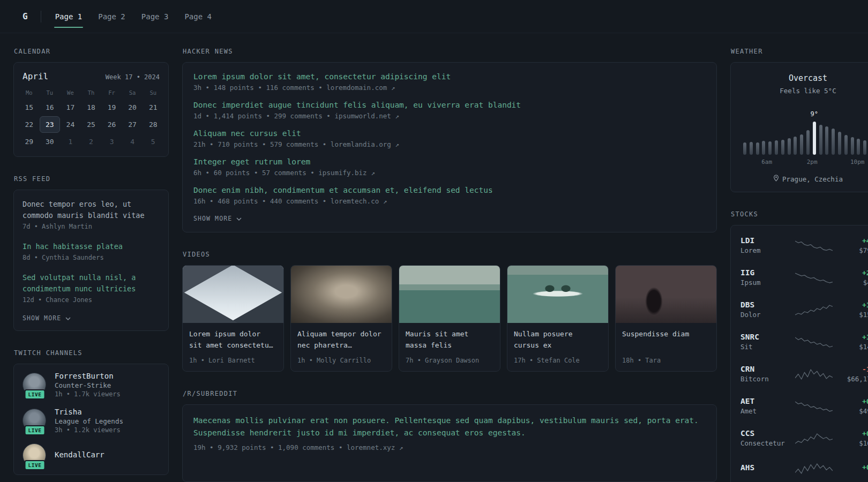  I want to click on video-card: Aliquam tempor dolor nec pharetra… 1h • …, so click(341, 318).